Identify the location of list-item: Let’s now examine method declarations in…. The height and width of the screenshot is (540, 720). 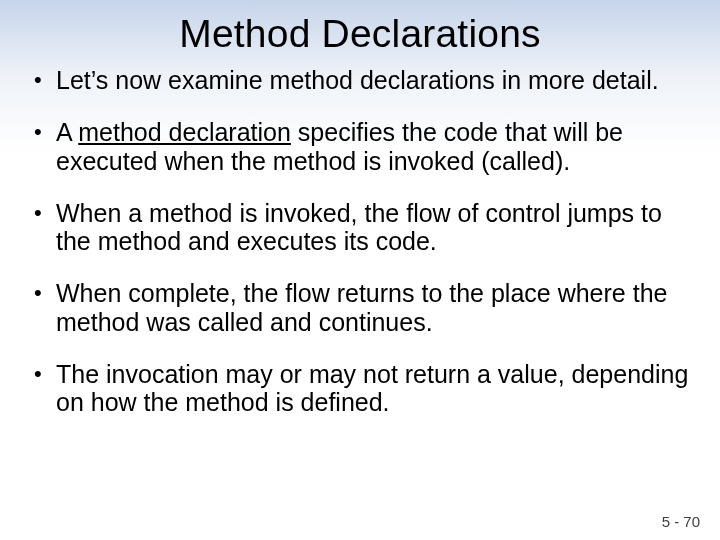
(360, 80).